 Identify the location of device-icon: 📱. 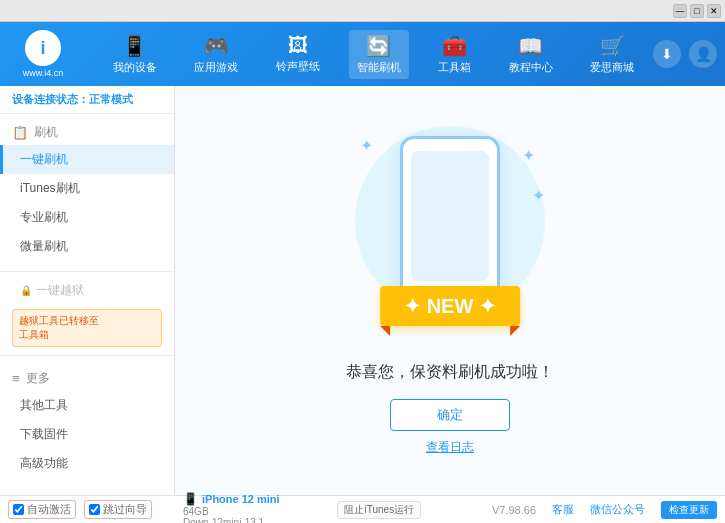
(190, 499).